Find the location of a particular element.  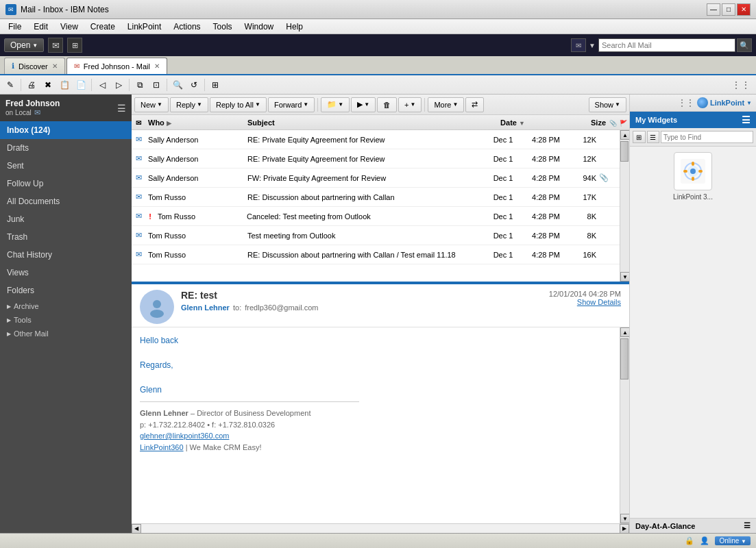

menu-help: Help is located at coordinates (295, 27).